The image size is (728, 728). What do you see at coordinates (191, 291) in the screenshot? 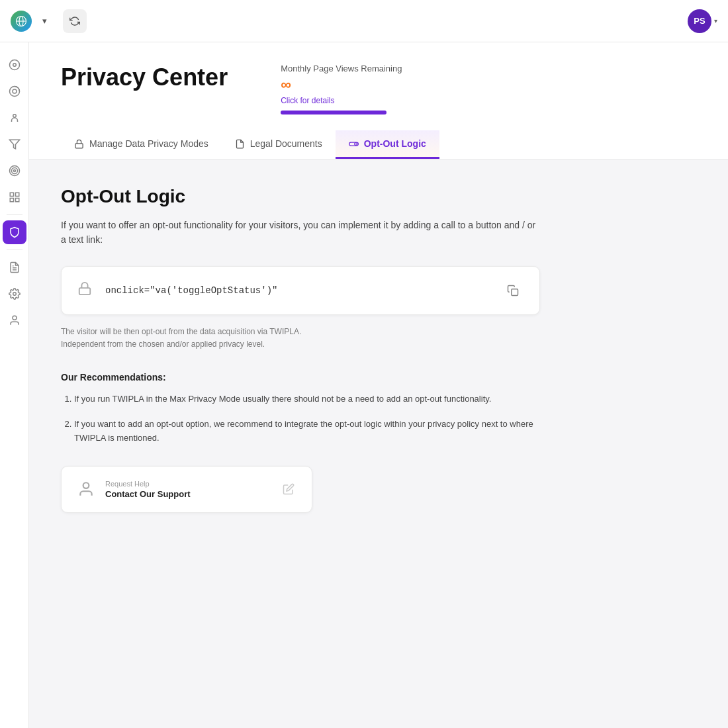
I see `code-snippet: onclick="va('toggleOptStatus')"` at bounding box center [191, 291].